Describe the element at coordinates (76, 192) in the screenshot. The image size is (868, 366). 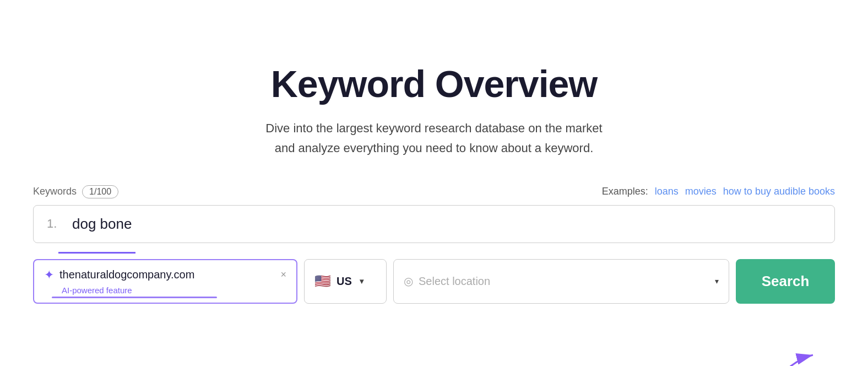
I see `keywords-label: Keywords 1/100` at that location.